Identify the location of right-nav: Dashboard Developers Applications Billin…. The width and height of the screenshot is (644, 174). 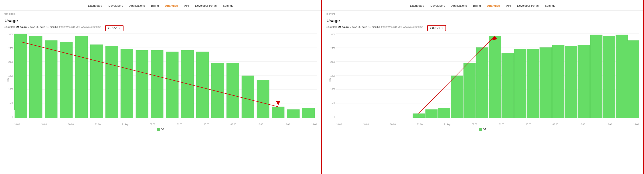
(482, 6).